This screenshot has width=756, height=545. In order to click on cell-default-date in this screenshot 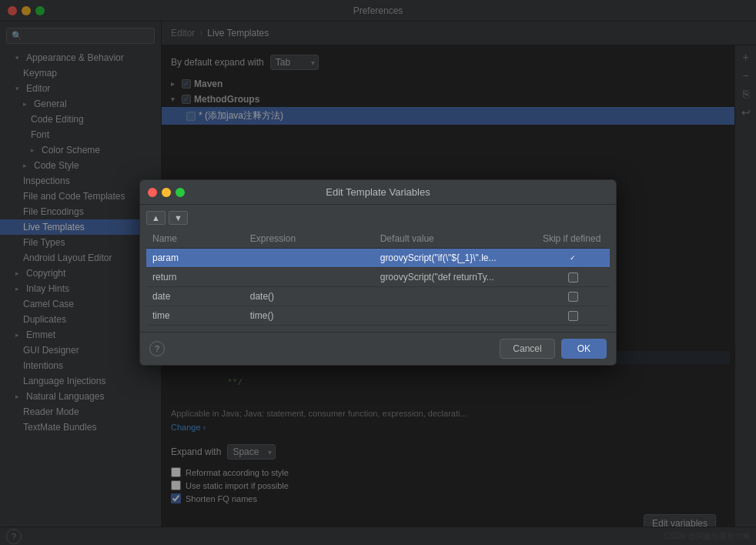, I will do `click(456, 297)`.